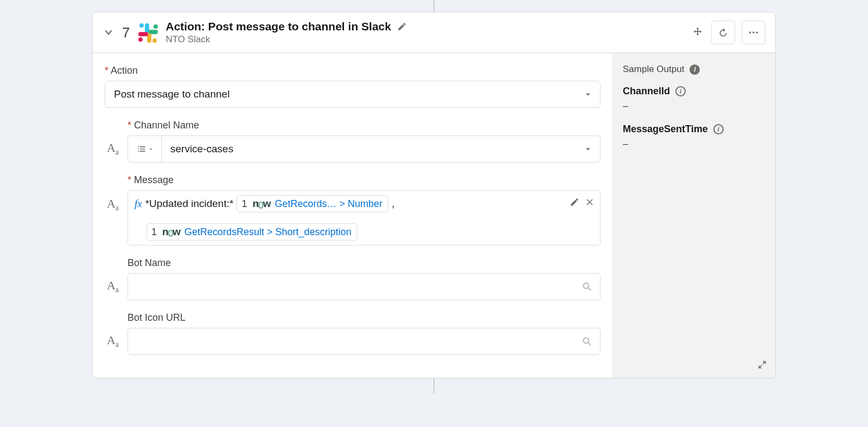 The width and height of the screenshot is (868, 427). What do you see at coordinates (694, 216) in the screenshot?
I see `sample-output-panel: Sample Output i ChannelId i – MessageSen…` at bounding box center [694, 216].